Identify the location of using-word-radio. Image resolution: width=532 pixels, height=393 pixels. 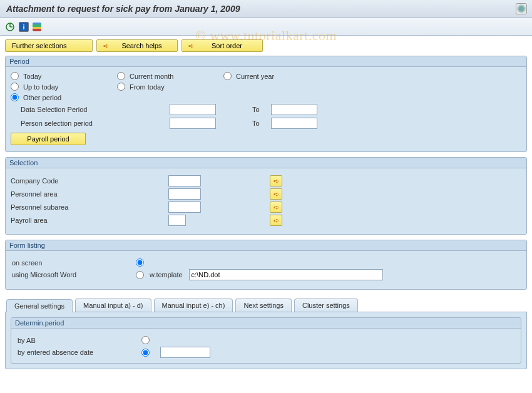
(140, 275).